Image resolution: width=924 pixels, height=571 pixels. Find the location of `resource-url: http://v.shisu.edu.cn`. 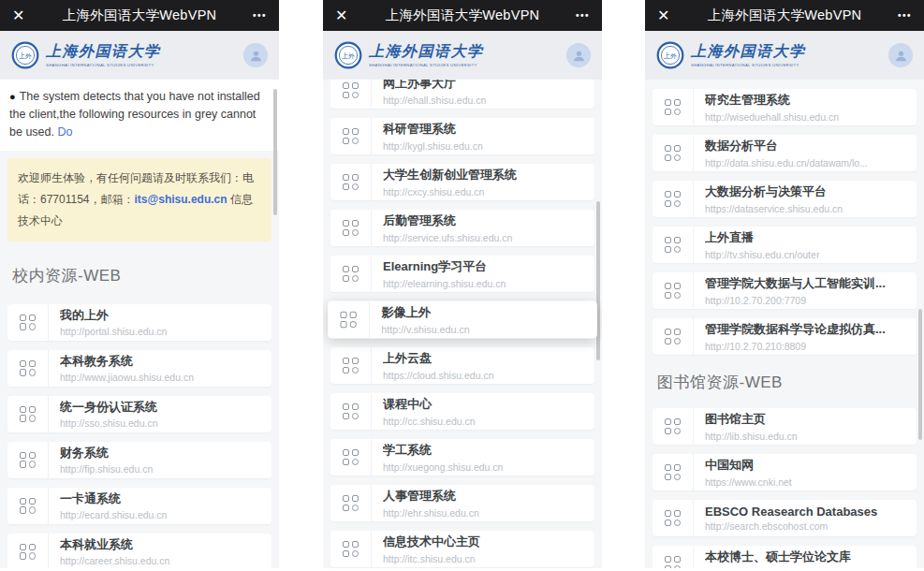

resource-url: http://v.shisu.edu.cn is located at coordinates (489, 329).